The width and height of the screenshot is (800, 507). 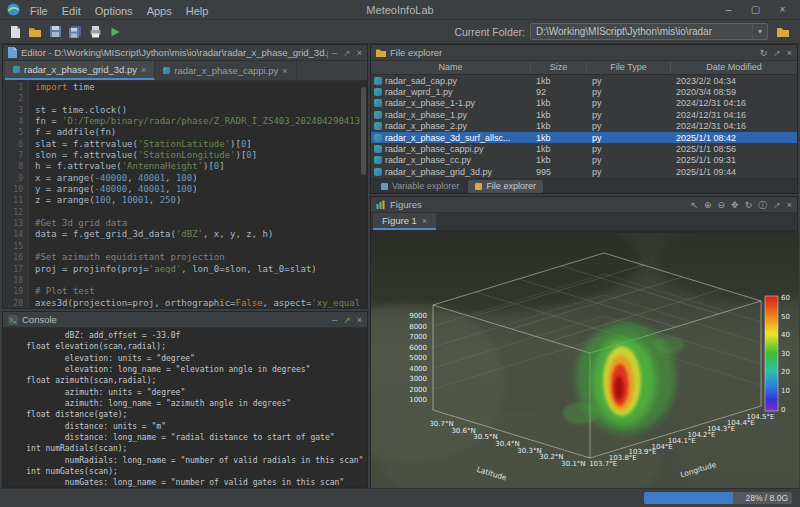 What do you see at coordinates (404, 222) in the screenshot?
I see `tab-figure-1: Figure 1 ×` at bounding box center [404, 222].